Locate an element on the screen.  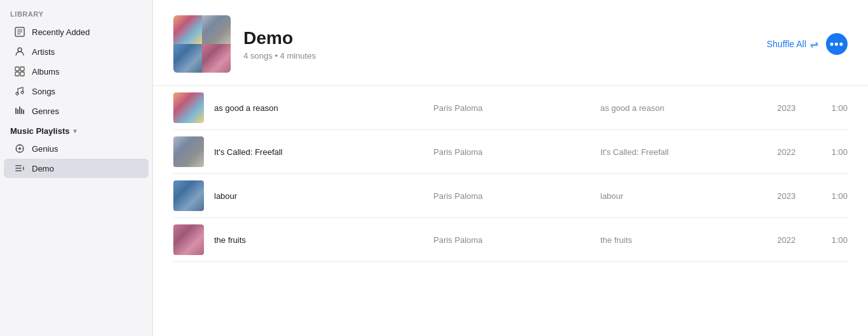
artists-icon is located at coordinates (20, 52).